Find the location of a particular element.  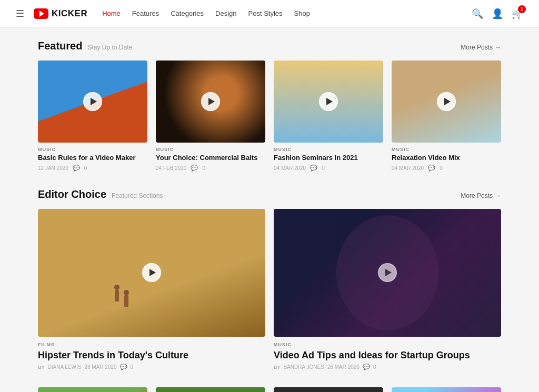

nav-design: Design is located at coordinates (226, 14).